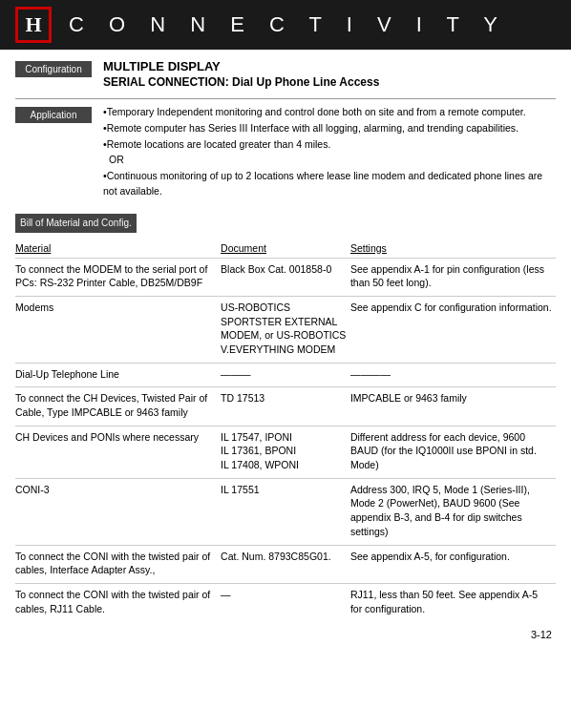 The image size is (571, 728). What do you see at coordinates (453, 277) in the screenshot?
I see `cell-settings: See appendix A-1 for pin configuration (…` at bounding box center [453, 277].